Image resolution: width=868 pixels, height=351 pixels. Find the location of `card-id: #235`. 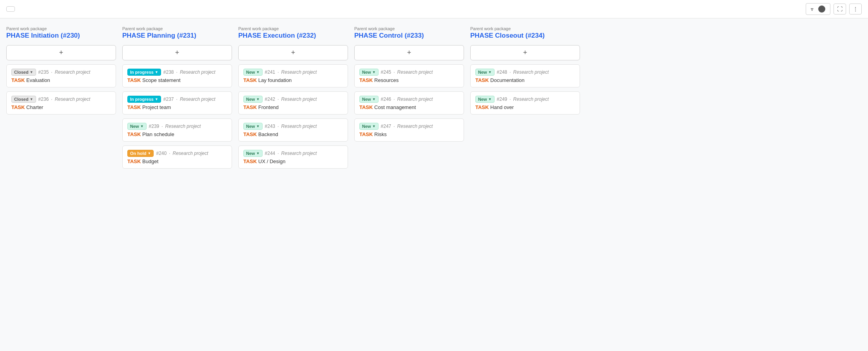

card-id: #235 is located at coordinates (44, 72).